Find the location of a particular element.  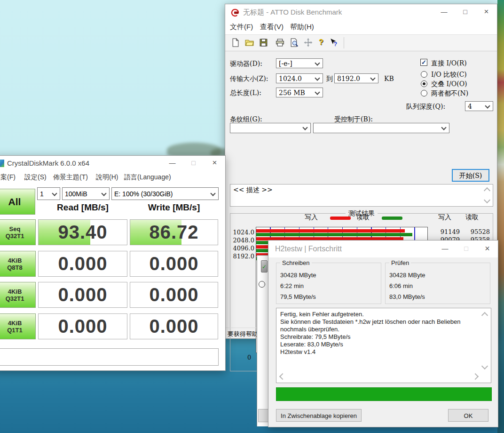

read-bar is located at coordinates (334, 234).